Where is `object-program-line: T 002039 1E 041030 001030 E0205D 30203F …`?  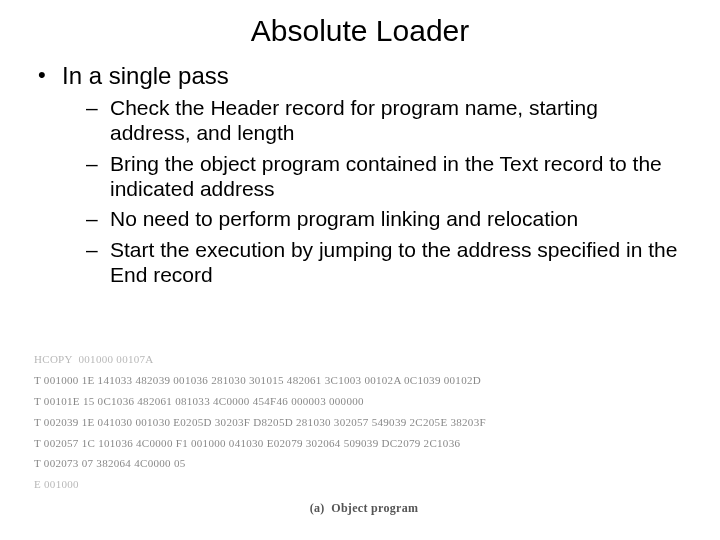
object-program-line: T 002039 1E 041030 001030 E0205D 30203F … is located at coordinates (364, 422).